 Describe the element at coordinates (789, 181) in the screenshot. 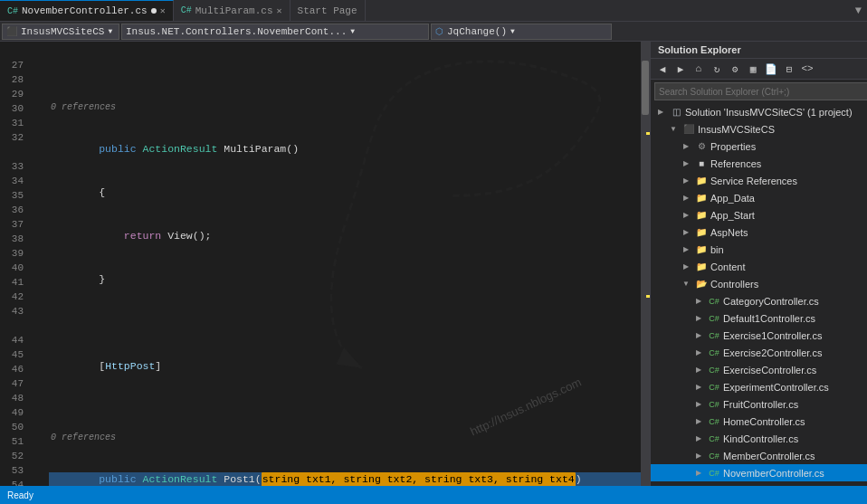

I see `se-service-references-label: Service References` at that location.